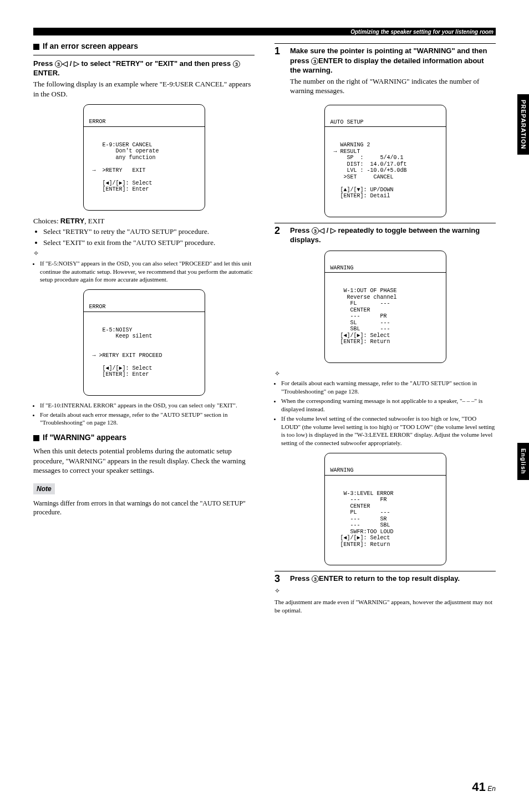 The image size is (529, 812). What do you see at coordinates (144, 157) in the screenshot?
I see `osd-error-1: ERROR E-9:USER CANCEL Don't operate any …` at bounding box center [144, 157].